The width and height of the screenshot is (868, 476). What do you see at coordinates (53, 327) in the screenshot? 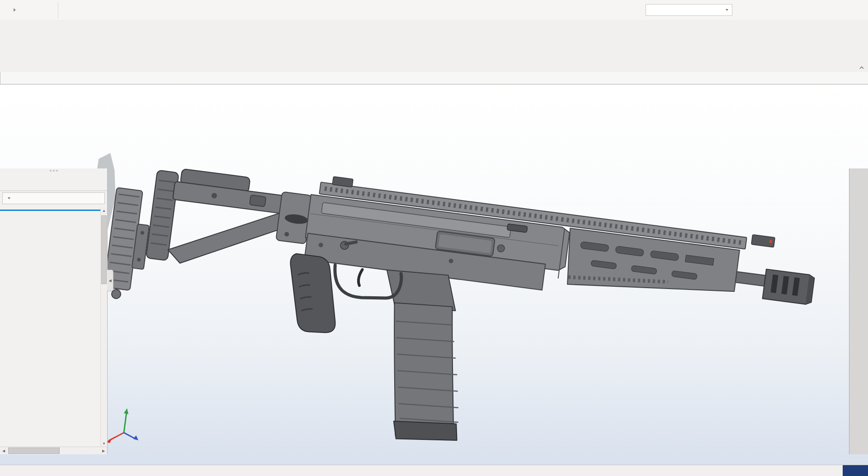
I see `feature-tree: ▲ ▼` at bounding box center [53, 327].